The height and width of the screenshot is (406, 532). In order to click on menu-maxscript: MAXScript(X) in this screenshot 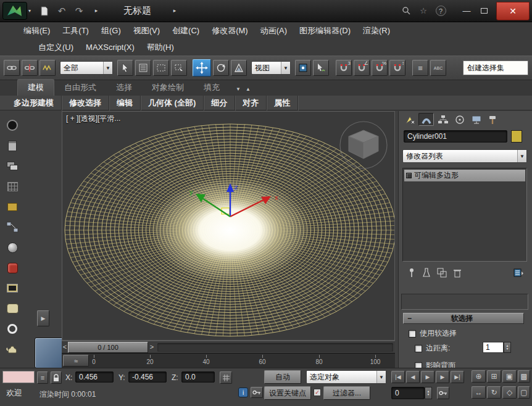, I will do `click(110, 47)`.